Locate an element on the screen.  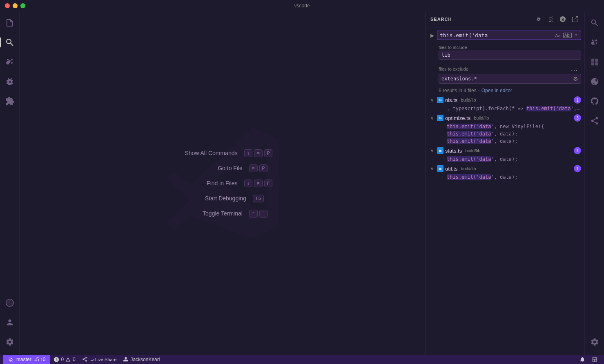
sidebar-item-explorer is located at coordinates (10, 23).